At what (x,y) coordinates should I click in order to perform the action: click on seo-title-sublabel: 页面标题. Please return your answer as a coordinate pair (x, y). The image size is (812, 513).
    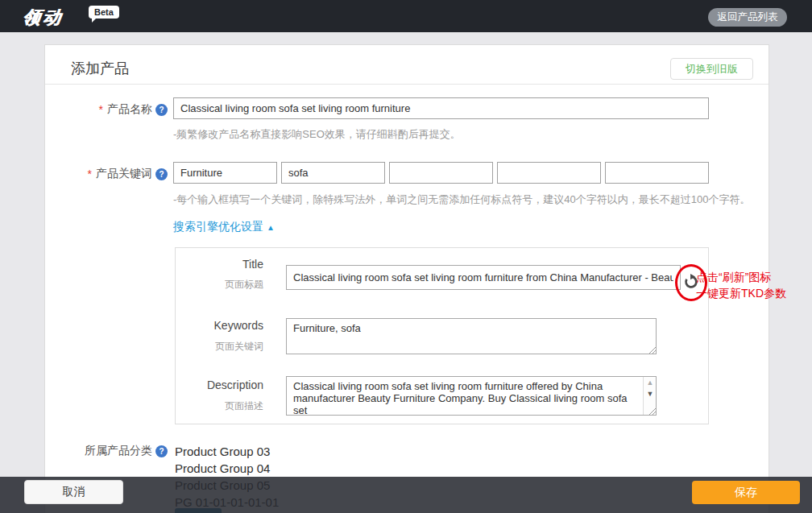
    Looking at the image, I should click on (219, 285).